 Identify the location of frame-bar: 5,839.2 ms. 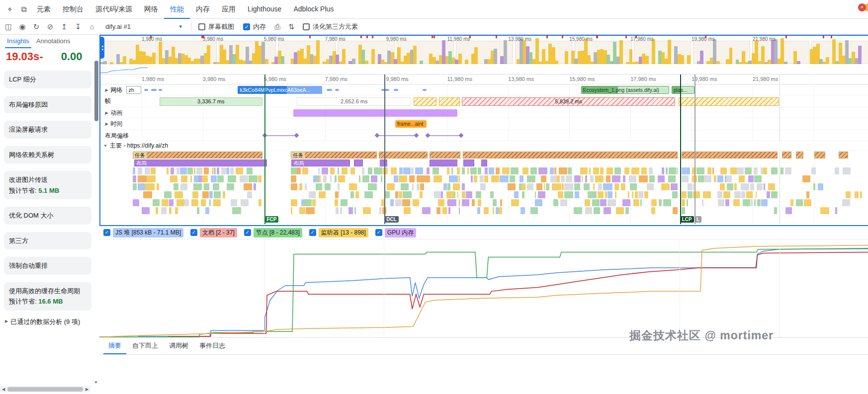
(569, 101).